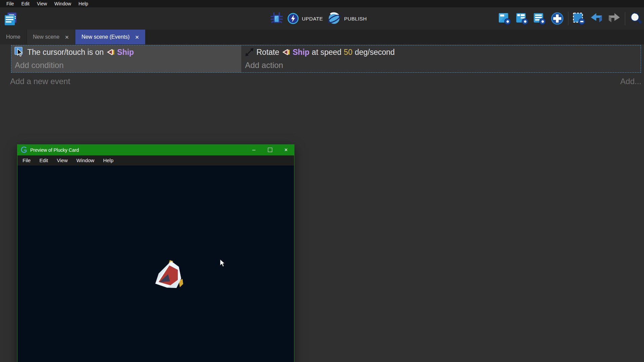 The width and height of the screenshot is (644, 362). Describe the element at coordinates (636, 19) in the screenshot. I see `search-icon` at that location.